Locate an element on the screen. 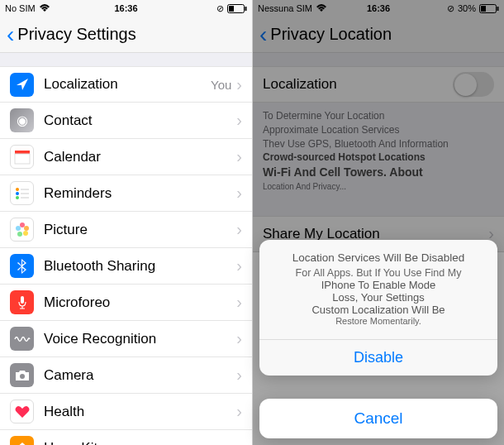 The image size is (504, 445). row-bluetooth: Bluetooth Sharing › is located at coordinates (126, 266).